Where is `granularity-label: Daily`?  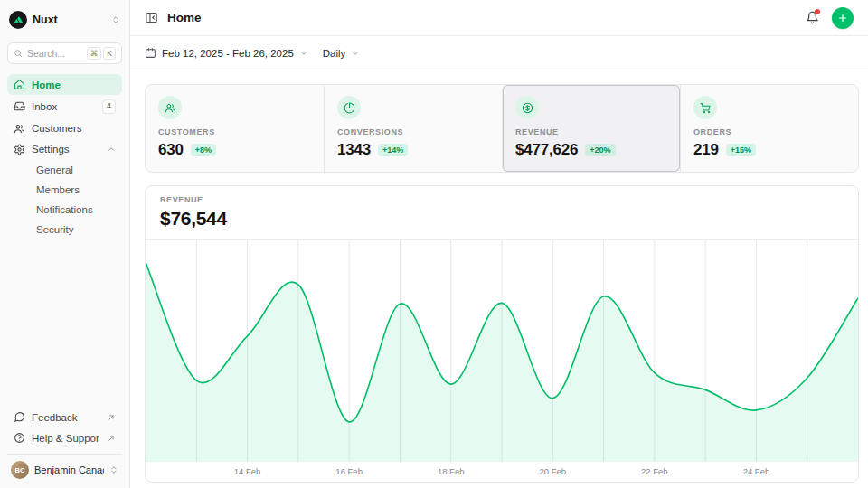
granularity-label: Daily is located at coordinates (335, 53).